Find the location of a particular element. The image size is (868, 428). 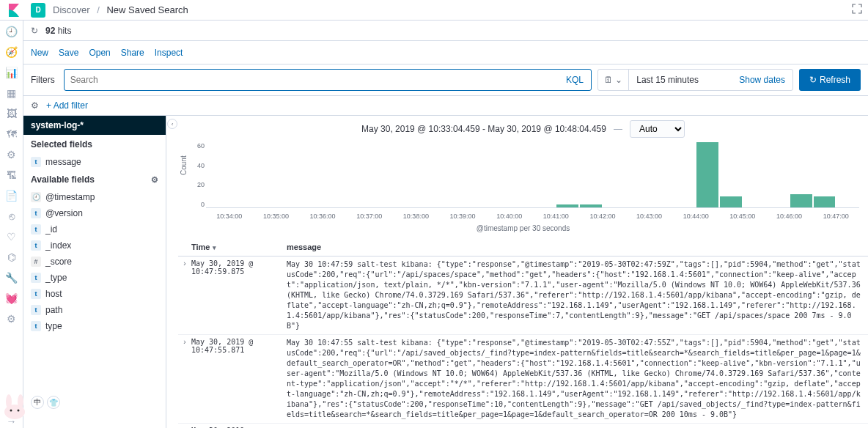

breadcrumb: Discover / New Saved Search is located at coordinates (120, 10).